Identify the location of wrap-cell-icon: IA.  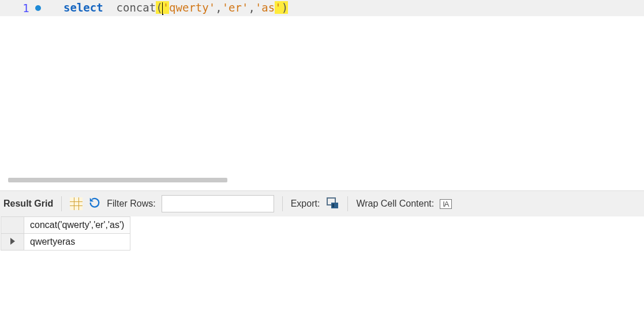
(445, 204).